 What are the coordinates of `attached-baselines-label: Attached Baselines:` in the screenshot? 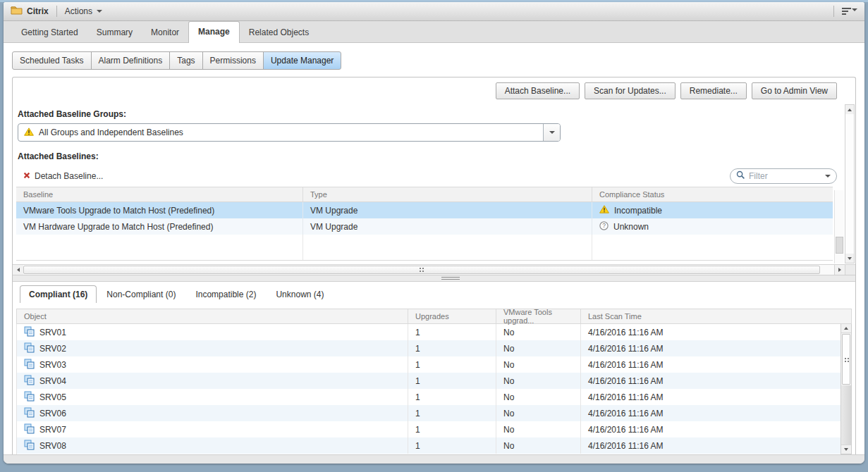 It's located at (436, 156).